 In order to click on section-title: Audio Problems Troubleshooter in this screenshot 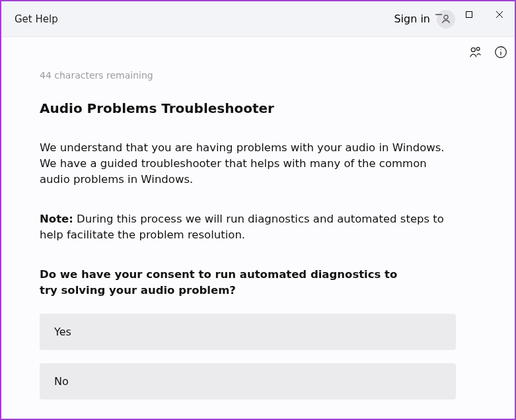, I will do `click(262, 108)`.